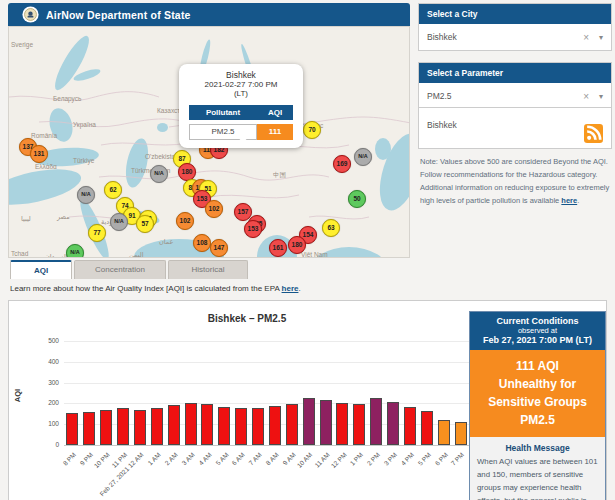 The image size is (615, 500). I want to click on x-axis-tick: 1 PM, so click(357, 459).